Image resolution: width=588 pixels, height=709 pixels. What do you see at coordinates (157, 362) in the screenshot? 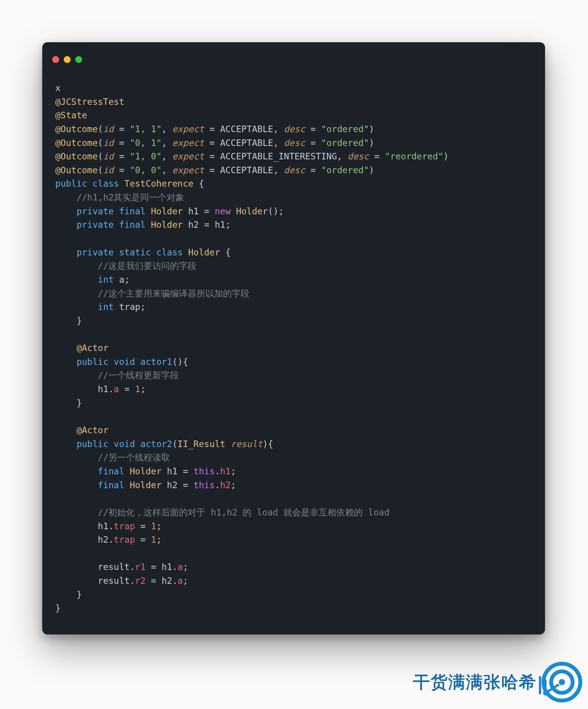
I see `method-name: actor1` at bounding box center [157, 362].